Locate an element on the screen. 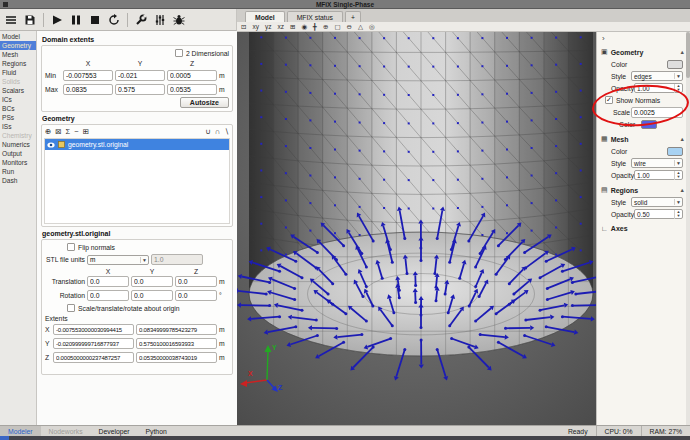 This screenshot has height=440, width=690. wrench-icon is located at coordinates (141, 20).